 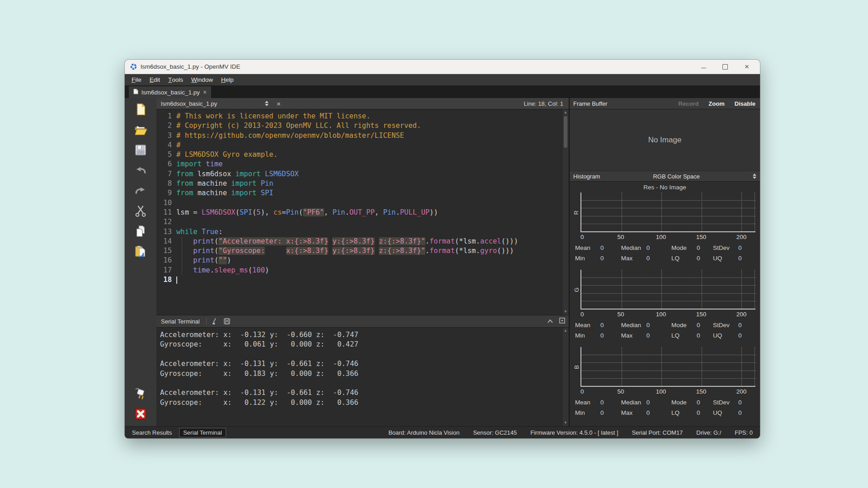 I want to click on serial-terminal-title: Serial Terminal, so click(x=181, y=322).